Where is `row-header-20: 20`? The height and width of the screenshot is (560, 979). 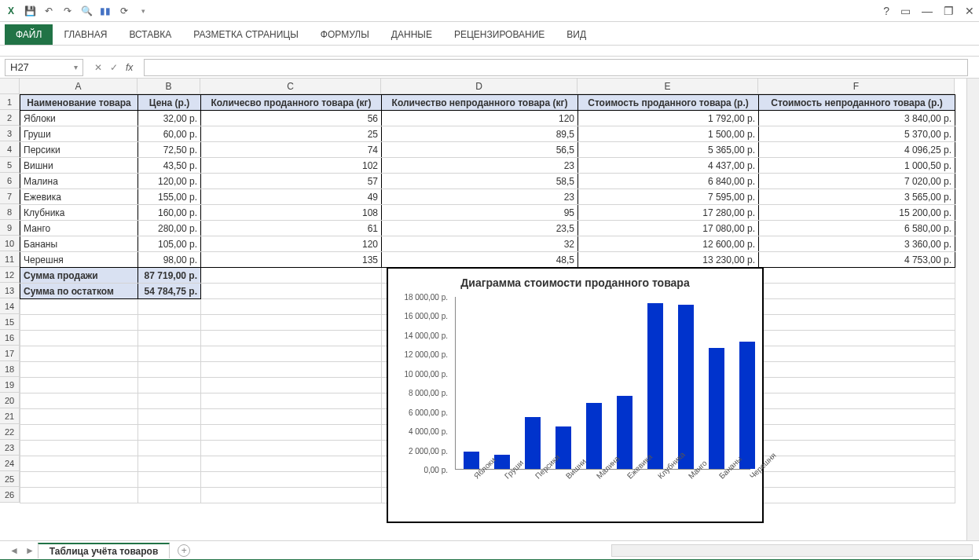
row-header-20: 20 is located at coordinates (9, 401).